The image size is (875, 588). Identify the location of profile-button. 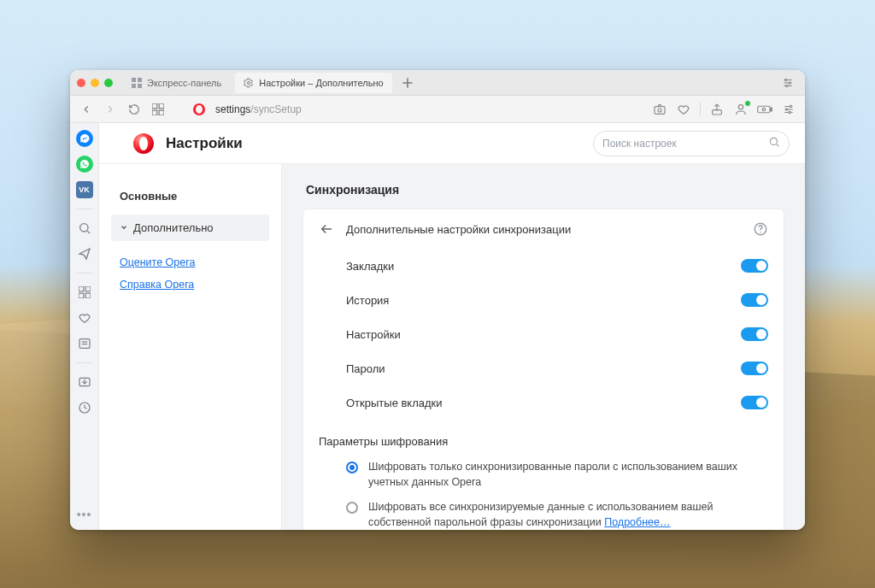
(741, 109).